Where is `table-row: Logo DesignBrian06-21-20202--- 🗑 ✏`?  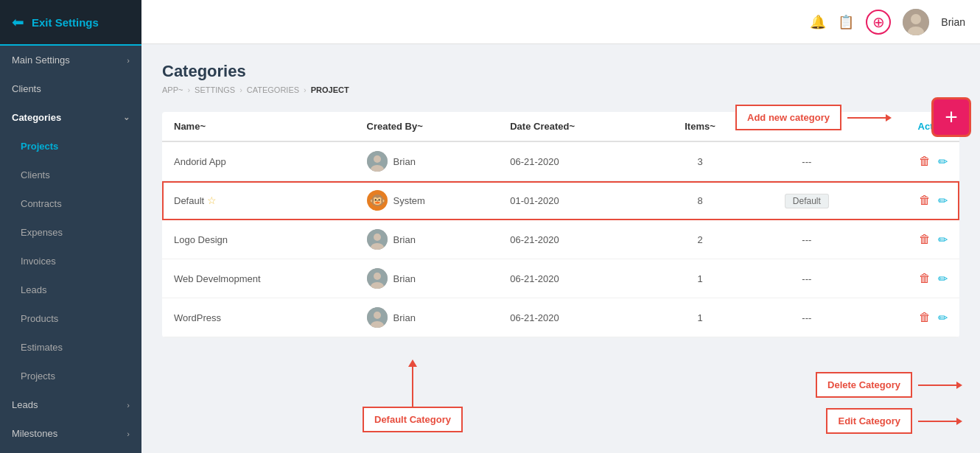 table-row: Logo DesignBrian06-21-20202--- 🗑 ✏ is located at coordinates (561, 240).